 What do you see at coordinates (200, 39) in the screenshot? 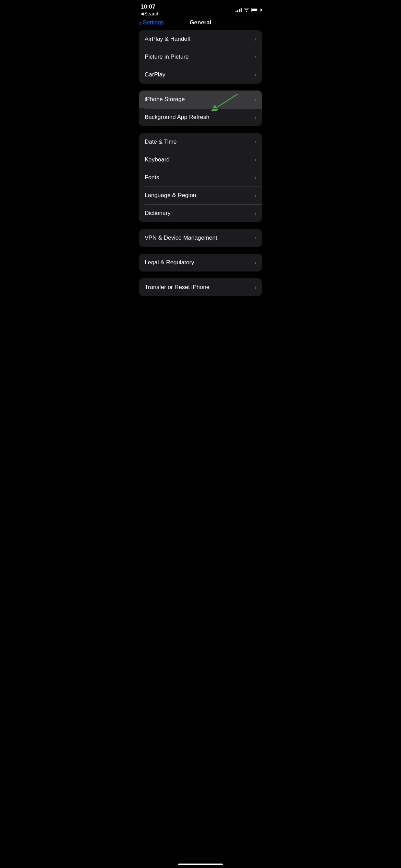
I see `airplay-handoff-row: AirPlay & Handoff ›` at bounding box center [200, 39].